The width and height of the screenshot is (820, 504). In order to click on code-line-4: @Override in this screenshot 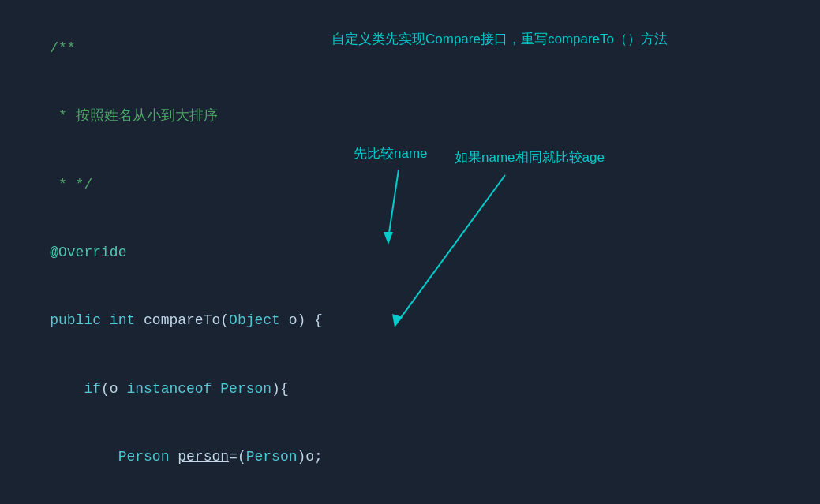, I will do `click(410, 252)`.